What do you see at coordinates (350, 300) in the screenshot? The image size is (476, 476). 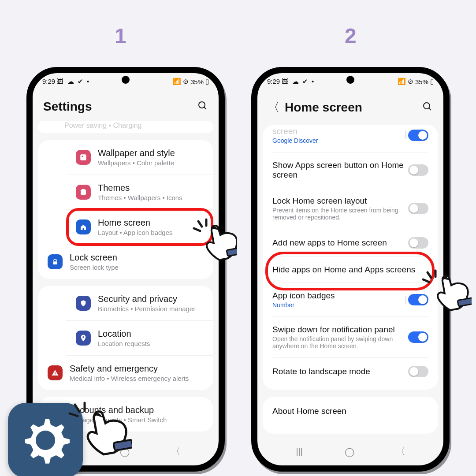 I see `opt-4: App icon badges Number` at bounding box center [350, 300].